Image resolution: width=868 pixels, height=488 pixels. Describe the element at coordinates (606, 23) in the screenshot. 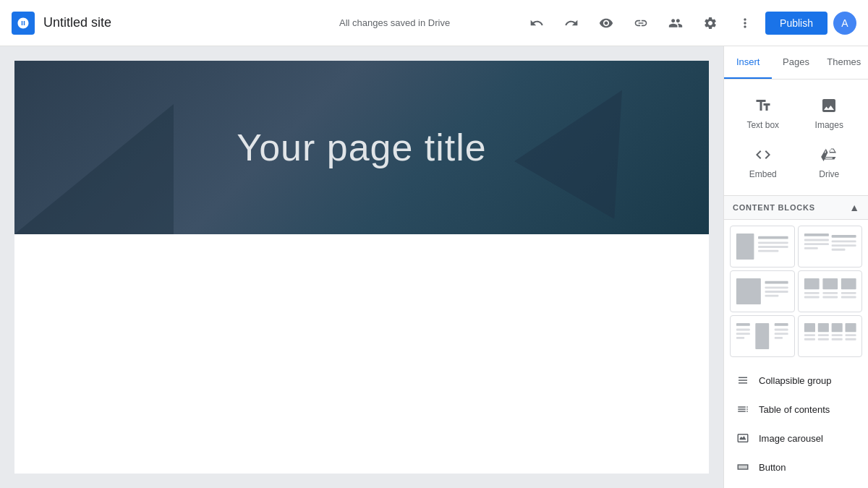

I see `preview-button` at that location.